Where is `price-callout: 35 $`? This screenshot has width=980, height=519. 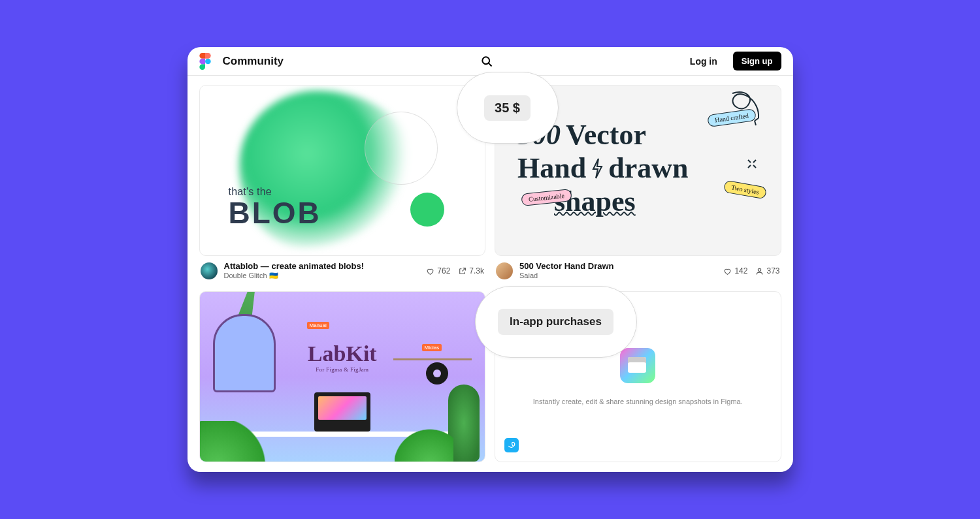
price-callout: 35 $ is located at coordinates (508, 108).